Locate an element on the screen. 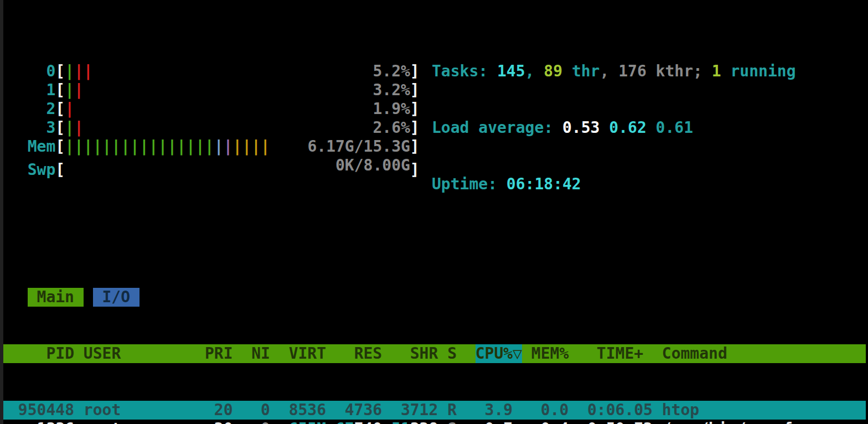 The width and height of the screenshot is (868, 424). meter-value: 3.2% is located at coordinates (391, 90).